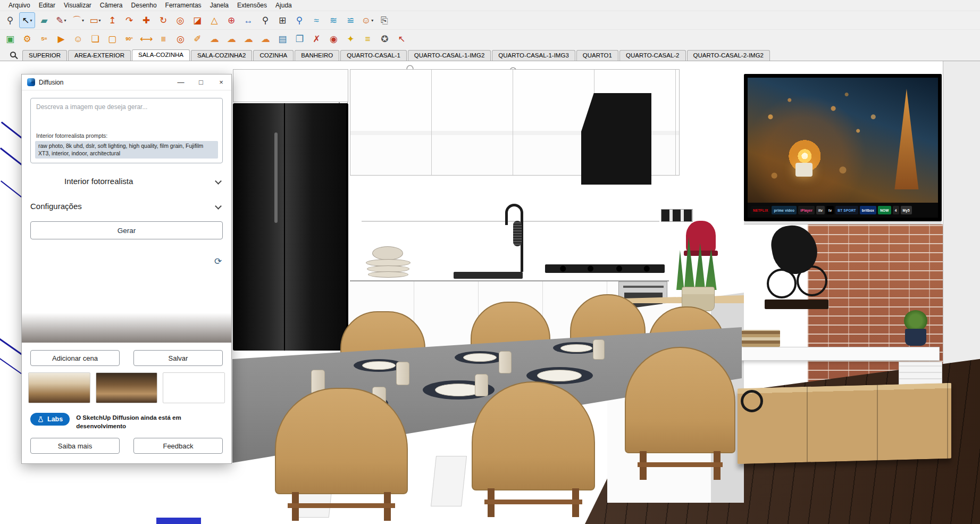  What do you see at coordinates (180, 39) in the screenshot?
I see `target-tool: ◎` at bounding box center [180, 39].